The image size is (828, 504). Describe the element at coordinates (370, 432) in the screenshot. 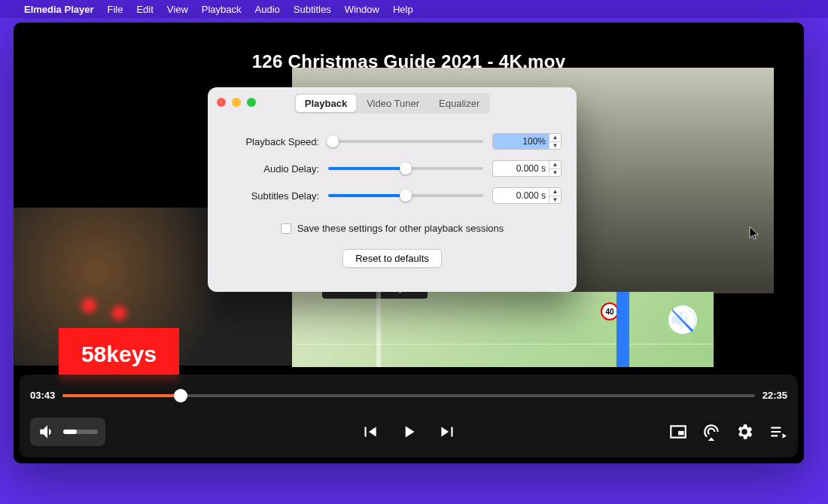

I see `previous-button` at that location.